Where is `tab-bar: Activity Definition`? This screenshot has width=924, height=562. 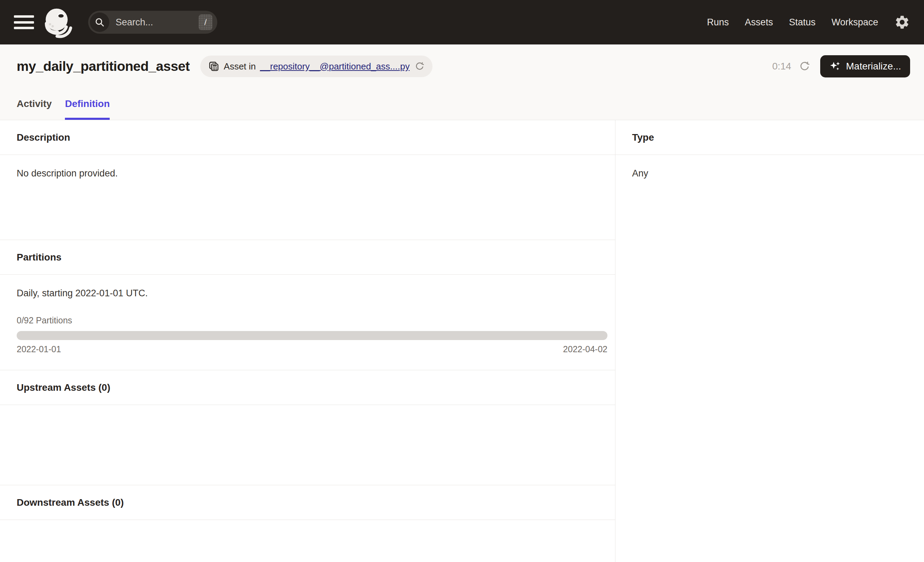
tab-bar: Activity Definition is located at coordinates (63, 109).